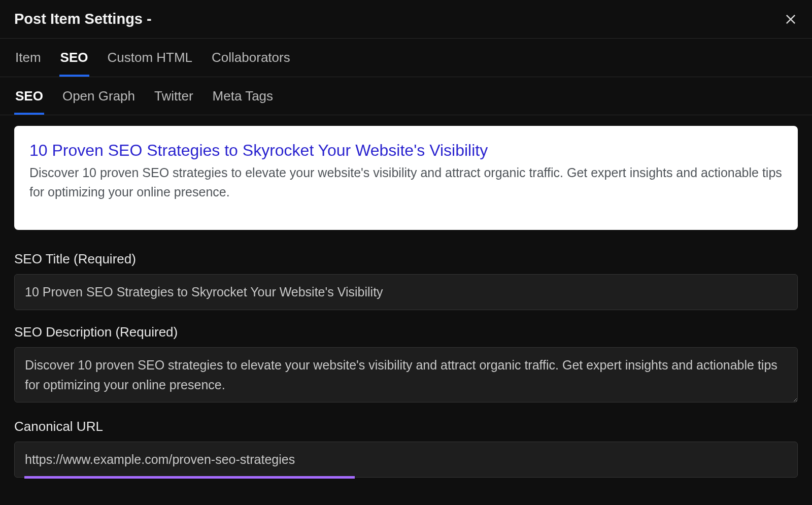  Describe the element at coordinates (406, 292) in the screenshot. I see `seo-title-input` at that location.